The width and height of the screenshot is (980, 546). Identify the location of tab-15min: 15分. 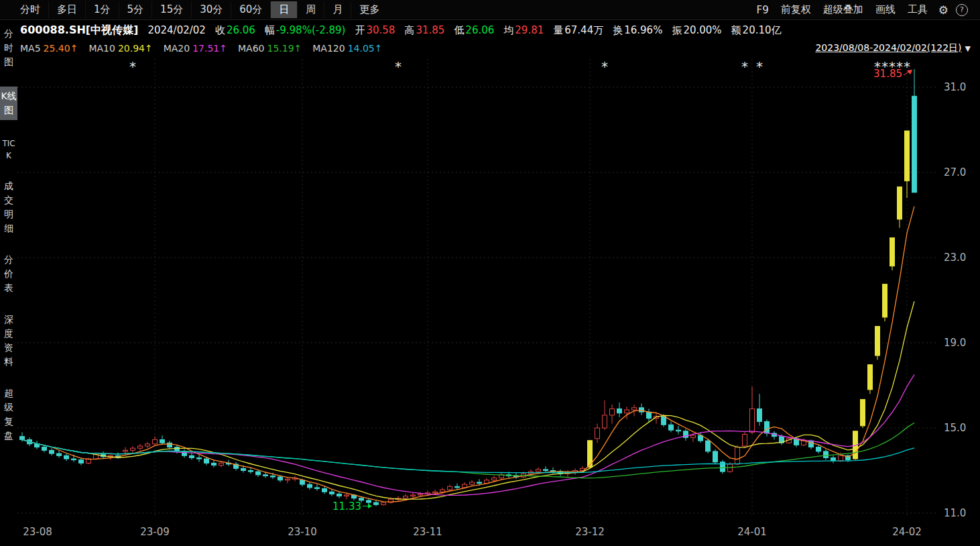
(172, 9).